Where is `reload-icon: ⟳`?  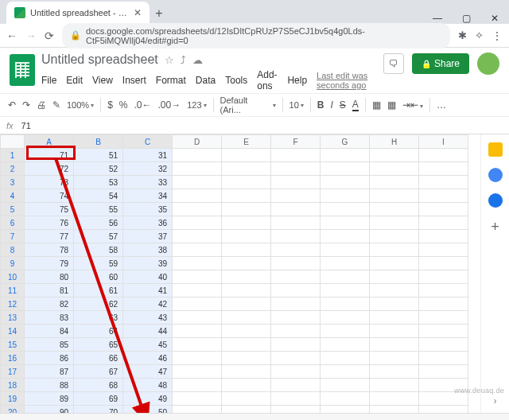 reload-icon: ⟳ is located at coordinates (49, 36).